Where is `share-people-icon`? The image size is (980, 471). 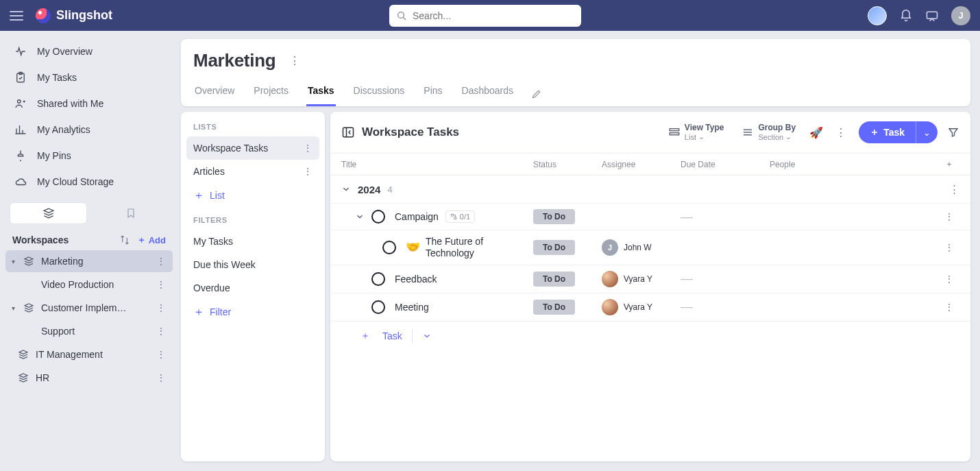 share-people-icon is located at coordinates (21, 104).